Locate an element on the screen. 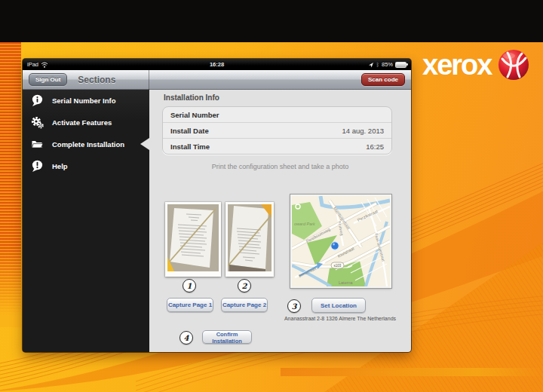 The height and width of the screenshot is (392, 543). map-label-park: oward Park is located at coordinates (305, 224).